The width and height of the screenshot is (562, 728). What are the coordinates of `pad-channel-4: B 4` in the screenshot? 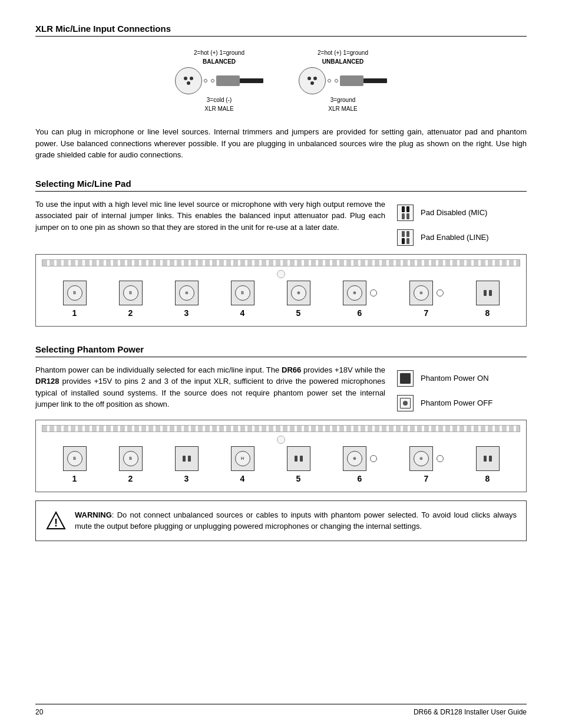 It's located at (243, 299).